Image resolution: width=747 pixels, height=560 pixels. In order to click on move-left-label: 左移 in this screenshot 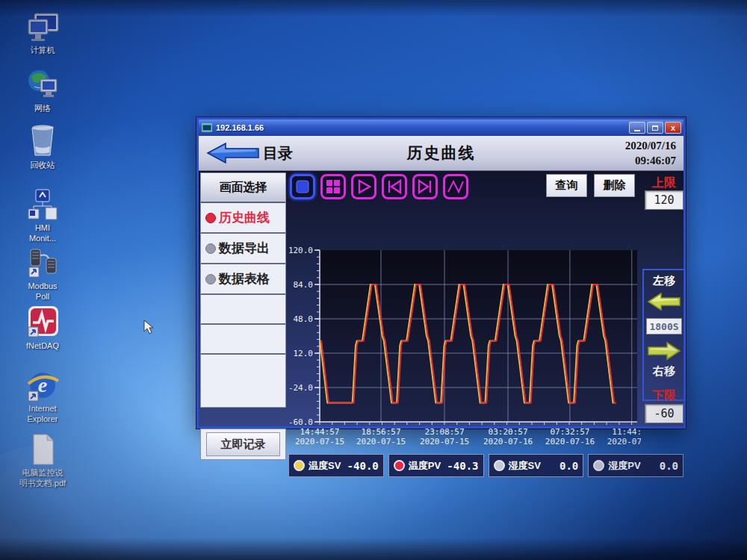, I will do `click(664, 281)`.